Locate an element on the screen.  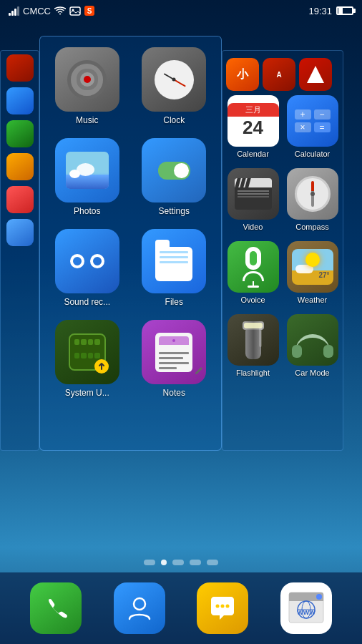
browser-icon: WWW is located at coordinates (306, 608).